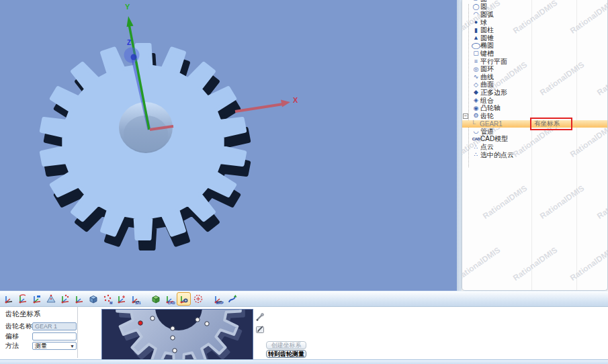 This screenshot has height=364, width=608. What do you see at coordinates (476, 116) in the screenshot?
I see `gear-icon: ⚙` at bounding box center [476, 116].